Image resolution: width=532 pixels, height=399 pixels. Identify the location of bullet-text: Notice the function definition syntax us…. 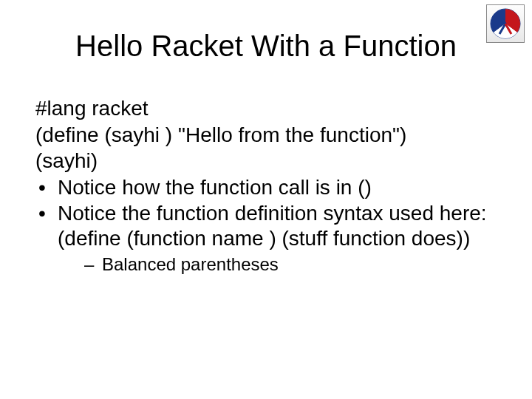
(272, 226).